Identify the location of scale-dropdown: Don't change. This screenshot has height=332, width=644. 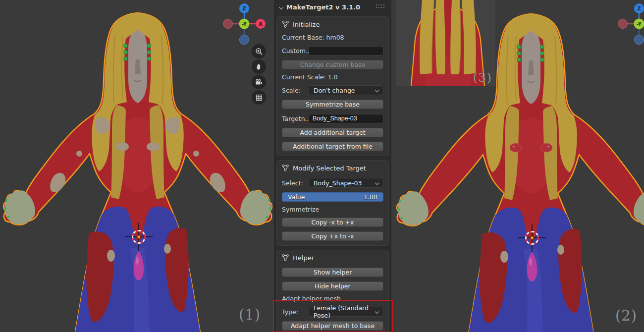
(346, 90).